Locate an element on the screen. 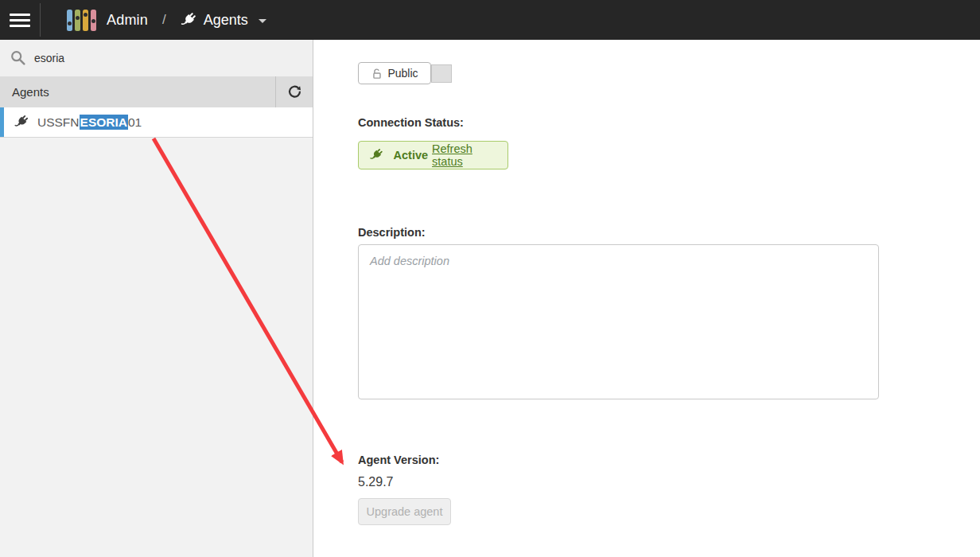  breadcrumb-section-label: Agents is located at coordinates (226, 21).